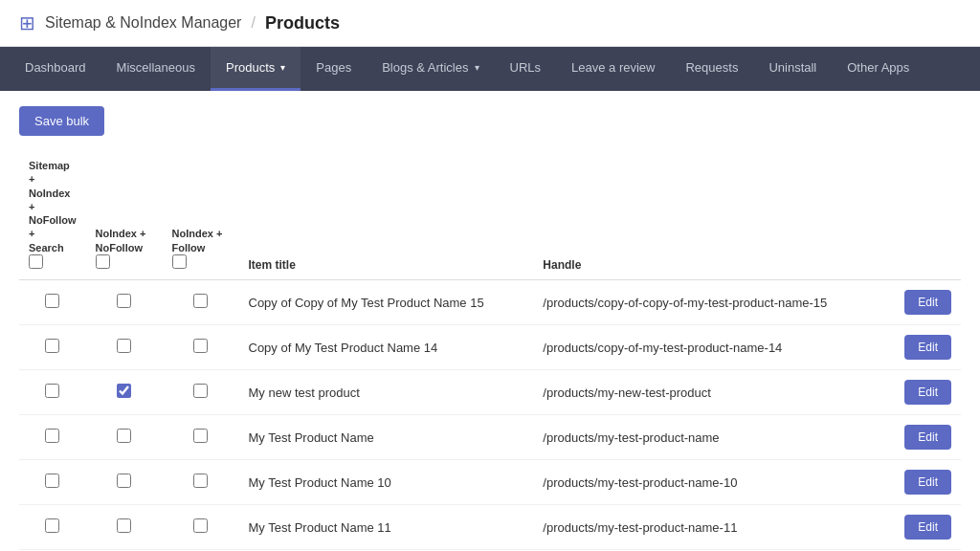 This screenshot has width=980, height=551. Describe the element at coordinates (387, 216) in the screenshot. I see `th-item-title: Item title` at that location.